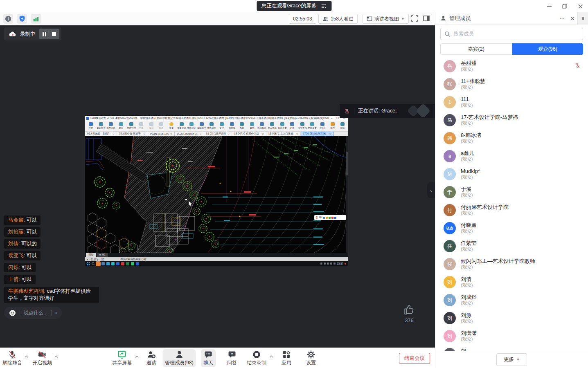  What do you see at coordinates (548, 49) in the screenshot?
I see `tab-audience: 观众(96)` at bounding box center [548, 49].